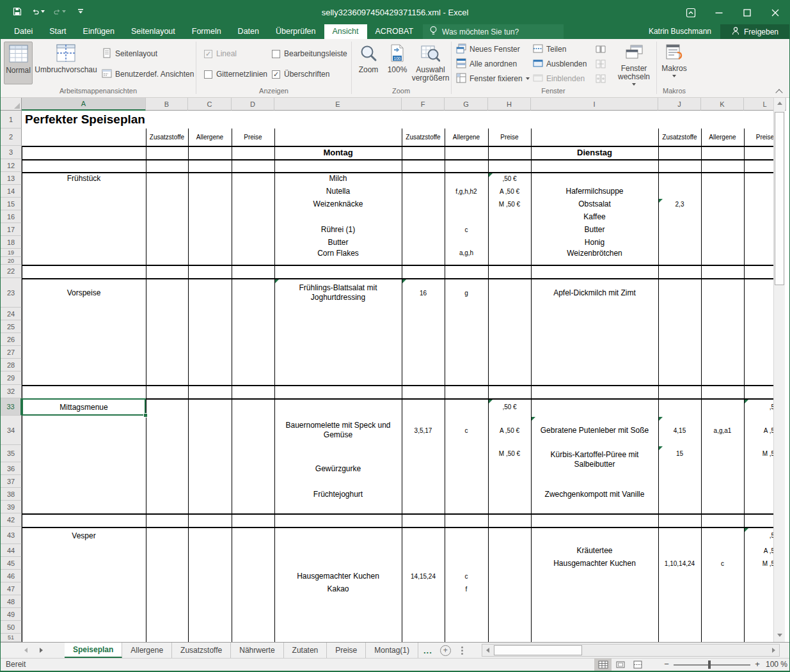 The height and width of the screenshot is (672, 790). I want to click on cell-J34: 4,15, so click(679, 430).